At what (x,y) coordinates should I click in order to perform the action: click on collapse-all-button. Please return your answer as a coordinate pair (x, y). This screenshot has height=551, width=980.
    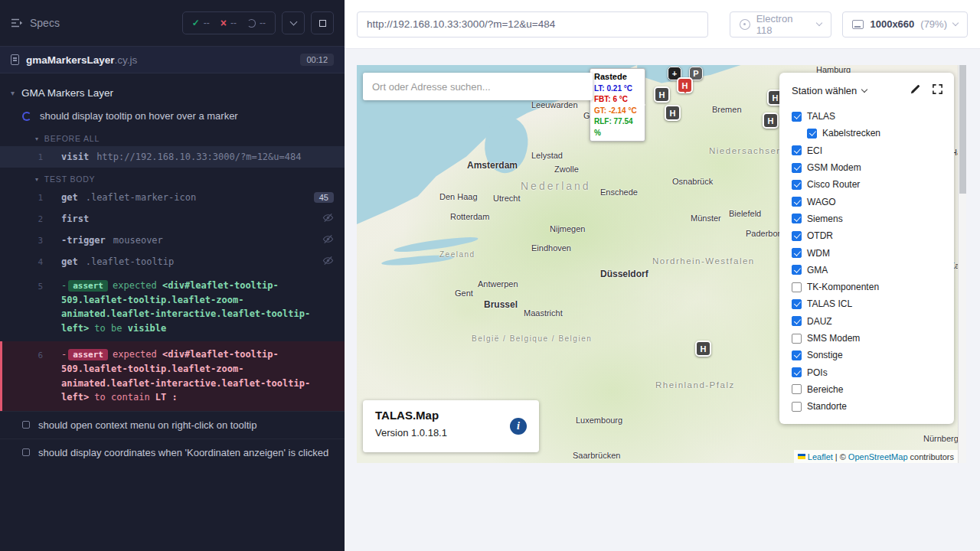
    Looking at the image, I should click on (293, 23).